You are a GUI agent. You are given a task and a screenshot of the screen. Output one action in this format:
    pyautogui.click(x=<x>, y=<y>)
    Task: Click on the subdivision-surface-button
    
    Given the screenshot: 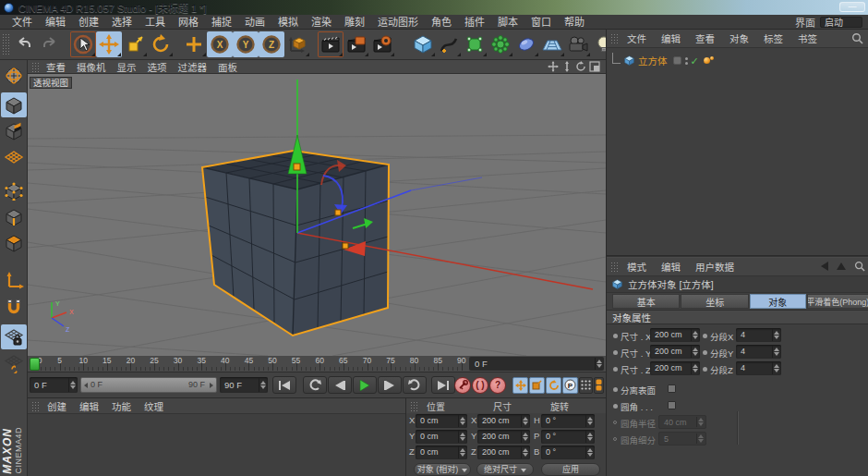 What is the action you would take?
    pyautogui.click(x=475, y=44)
    